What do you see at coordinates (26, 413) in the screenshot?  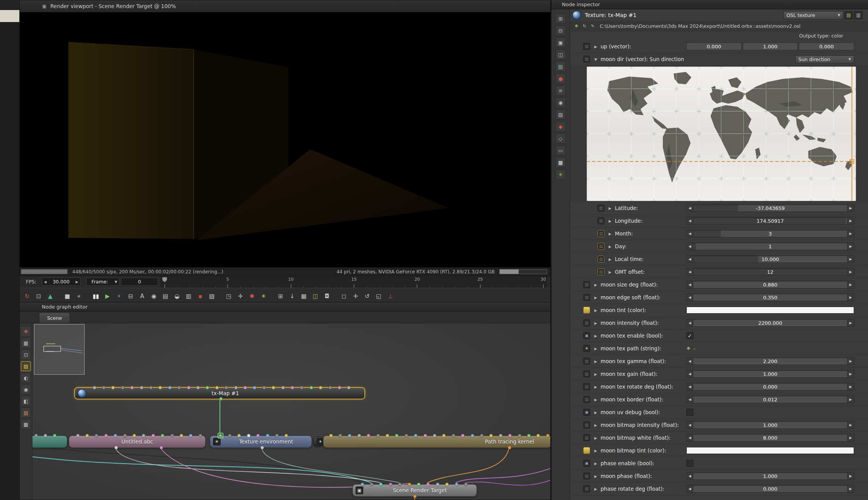 I see `displacement-nodes-icon: ▨` at bounding box center [26, 413].